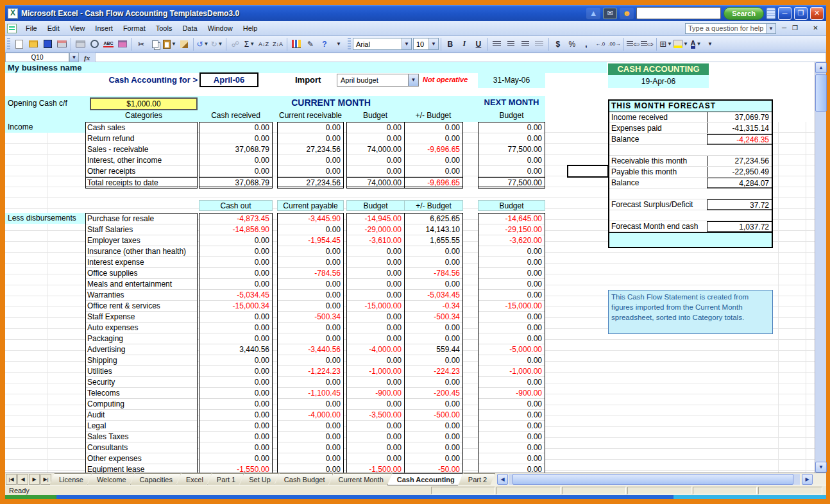 The width and height of the screenshot is (830, 504). I want to click on tab-cash-accounting: Cash Accounting, so click(425, 480).